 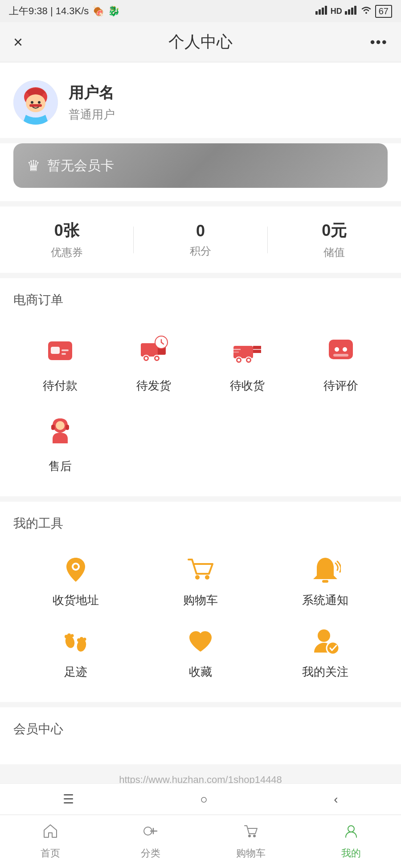 What do you see at coordinates (67, 231) in the screenshot?
I see `coupon-value: 0张` at bounding box center [67, 231].